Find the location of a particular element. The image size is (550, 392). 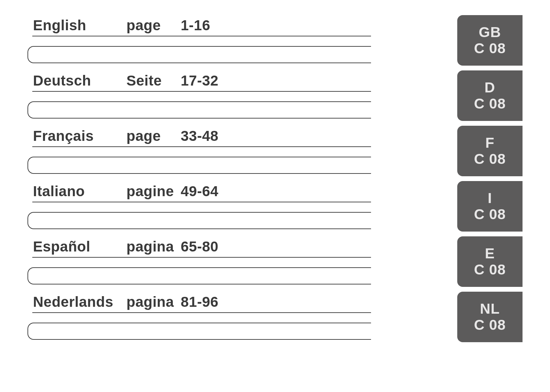

page-range-label: 33-48 is located at coordinates (200, 136).